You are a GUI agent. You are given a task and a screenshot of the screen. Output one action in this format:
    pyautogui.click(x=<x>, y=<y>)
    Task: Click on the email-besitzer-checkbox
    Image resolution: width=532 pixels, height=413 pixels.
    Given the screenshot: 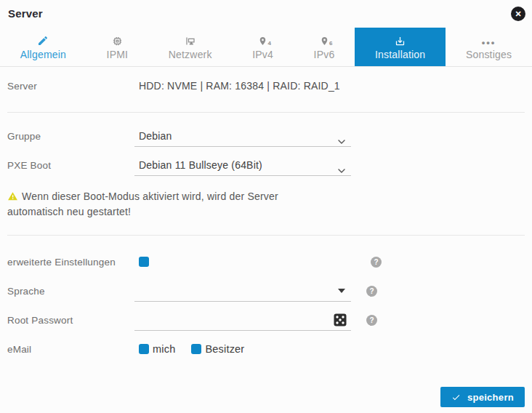 What is the action you would take?
    pyautogui.click(x=196, y=349)
    